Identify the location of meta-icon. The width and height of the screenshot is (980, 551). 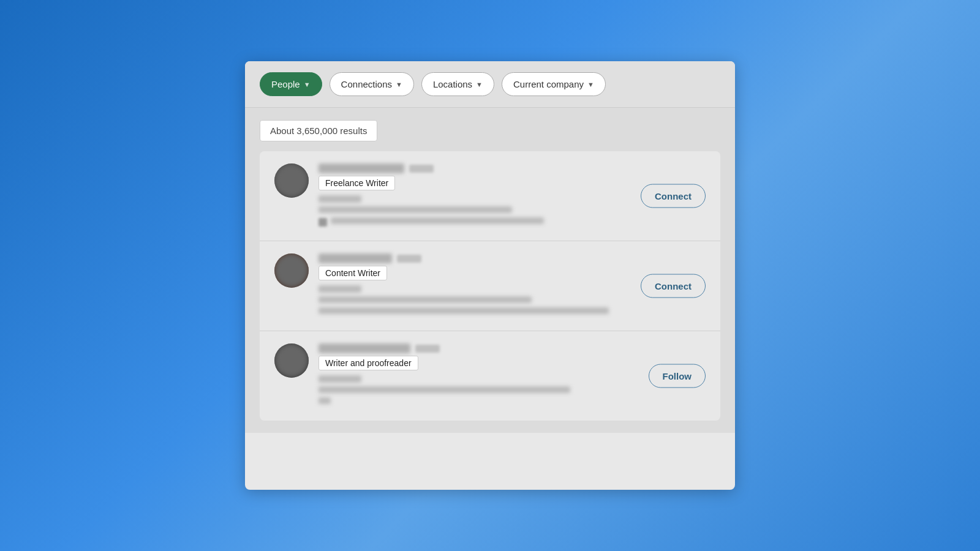
(323, 222).